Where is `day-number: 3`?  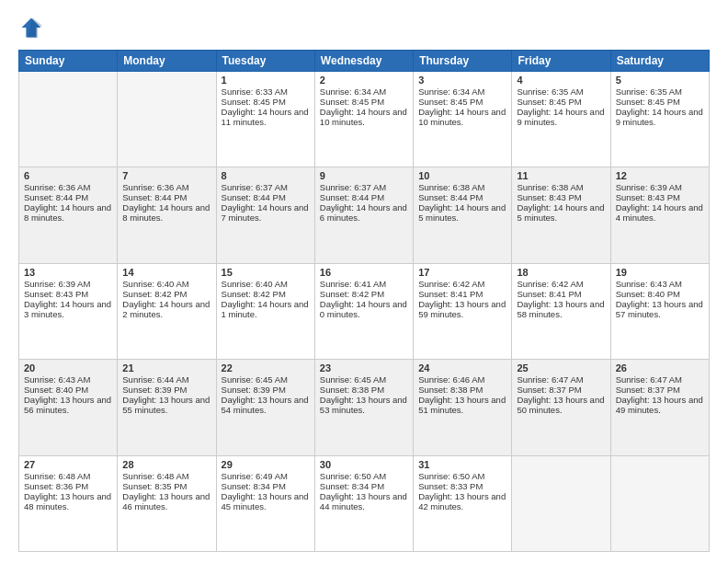 day-number: 3 is located at coordinates (462, 80).